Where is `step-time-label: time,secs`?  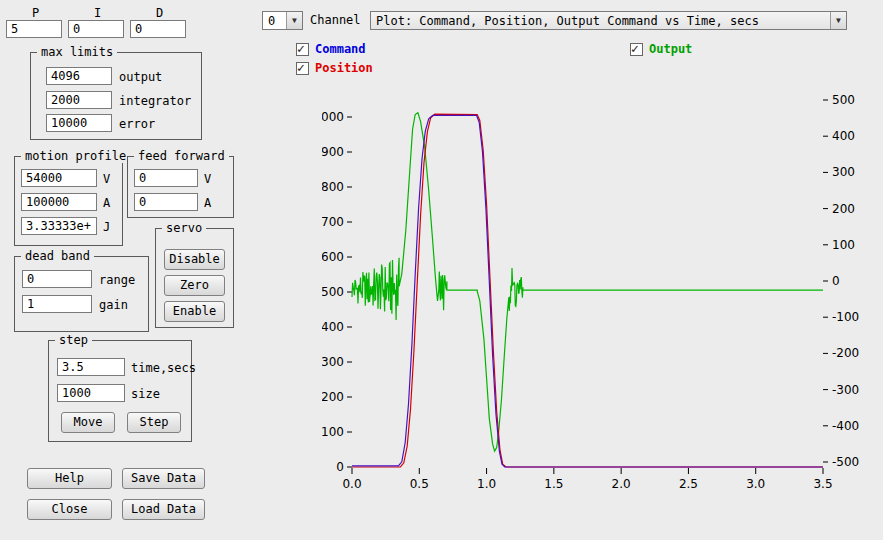
step-time-label: time,secs is located at coordinates (164, 368).